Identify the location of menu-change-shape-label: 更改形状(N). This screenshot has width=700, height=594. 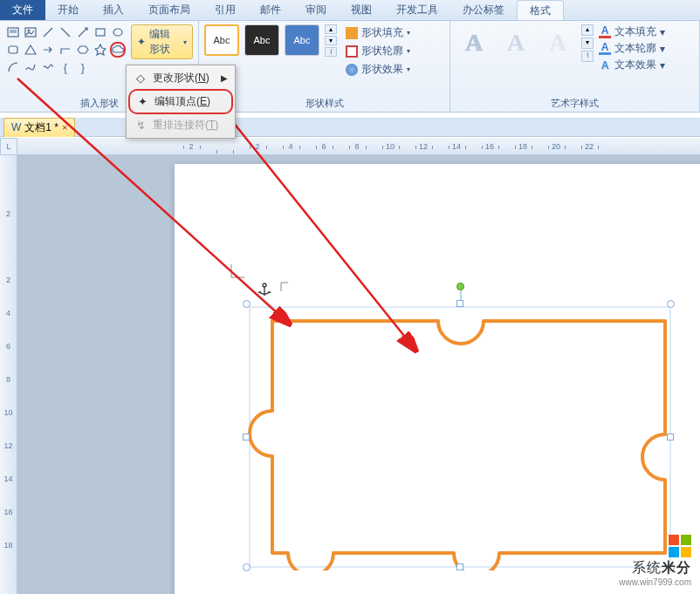
(182, 79).